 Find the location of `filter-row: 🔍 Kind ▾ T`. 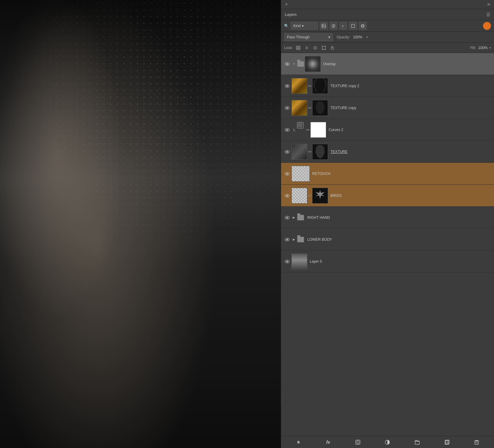

filter-row: 🔍 Kind ▾ T is located at coordinates (387, 26).